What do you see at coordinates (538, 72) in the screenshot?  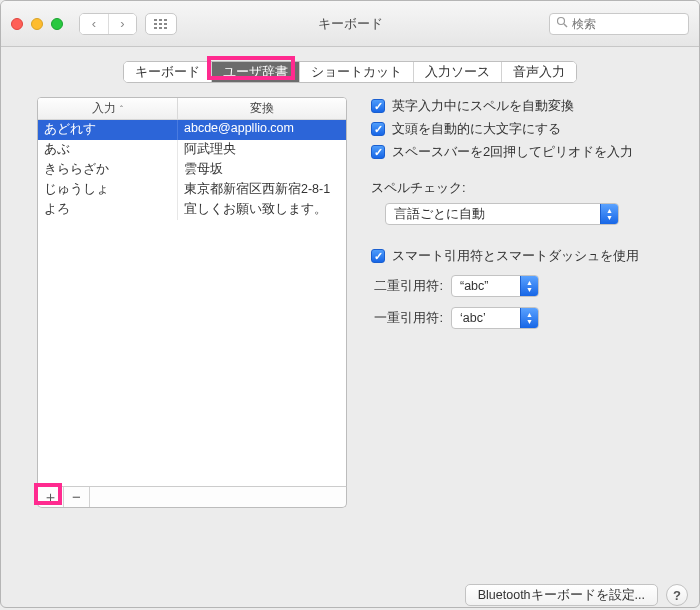 I see `tab-4: 音声入力` at bounding box center [538, 72].